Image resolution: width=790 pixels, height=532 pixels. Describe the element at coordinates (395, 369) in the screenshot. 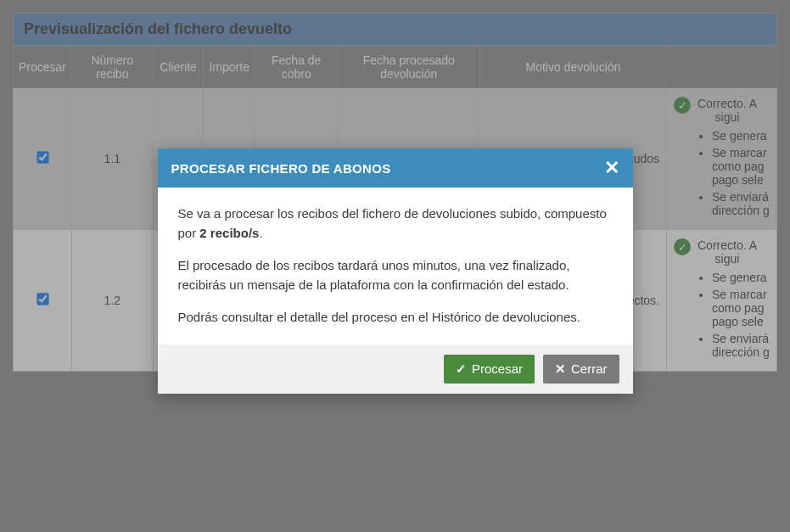

I see `modal-footer: ✓ Procesar ✕ Cerrar` at that location.